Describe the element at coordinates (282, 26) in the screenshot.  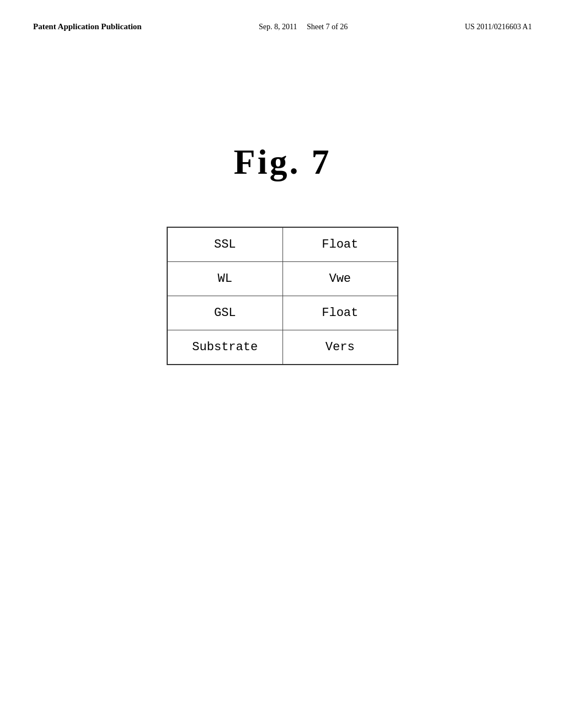
I see `page-header: Patent Application Publication Sep. 8, 2…` at that location.